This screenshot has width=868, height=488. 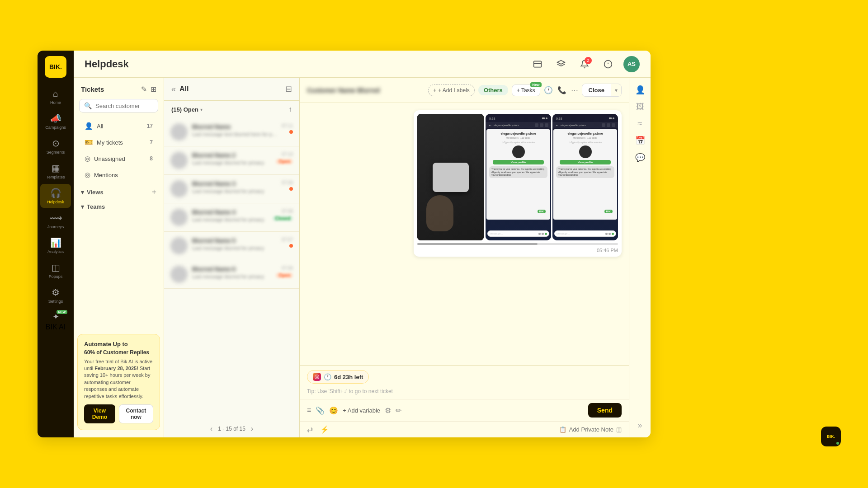 I want to click on conversation-item: Blurred Name 4 Last message blurred for …, so click(x=231, y=218).